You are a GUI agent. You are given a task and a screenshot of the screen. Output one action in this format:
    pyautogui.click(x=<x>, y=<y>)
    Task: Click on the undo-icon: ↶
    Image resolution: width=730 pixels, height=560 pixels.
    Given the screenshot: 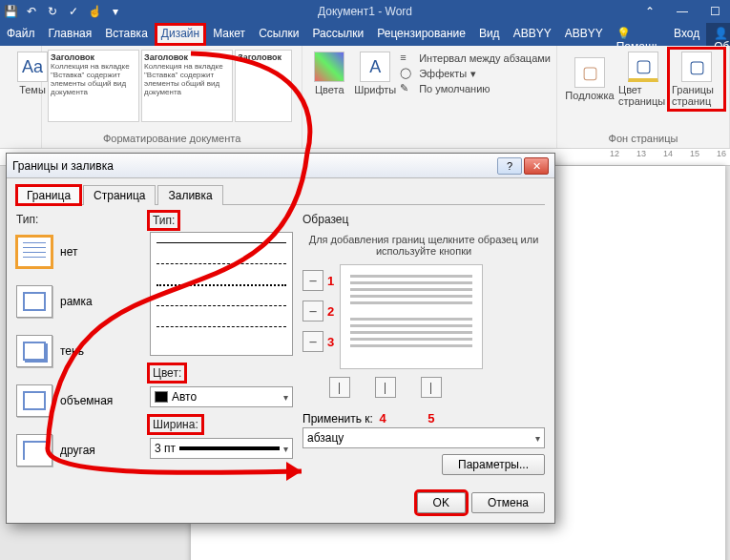 What is the action you would take?
    pyautogui.click(x=31, y=11)
    